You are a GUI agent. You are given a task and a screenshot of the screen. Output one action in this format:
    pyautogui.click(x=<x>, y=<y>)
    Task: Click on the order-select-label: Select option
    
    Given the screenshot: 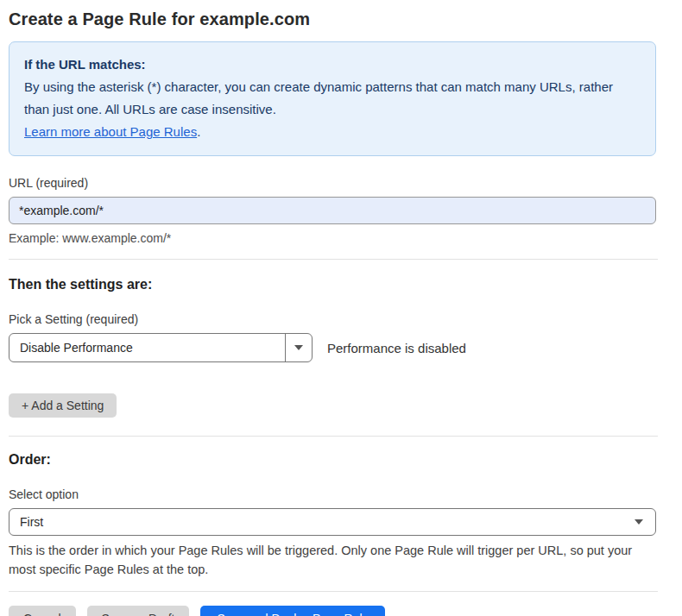 What is the action you would take?
    pyautogui.click(x=332, y=494)
    